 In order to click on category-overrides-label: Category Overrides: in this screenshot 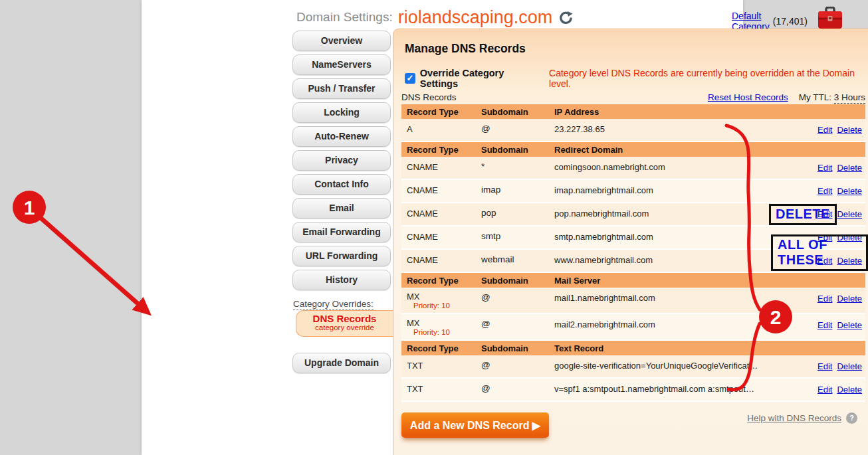, I will do `click(334, 304)`.